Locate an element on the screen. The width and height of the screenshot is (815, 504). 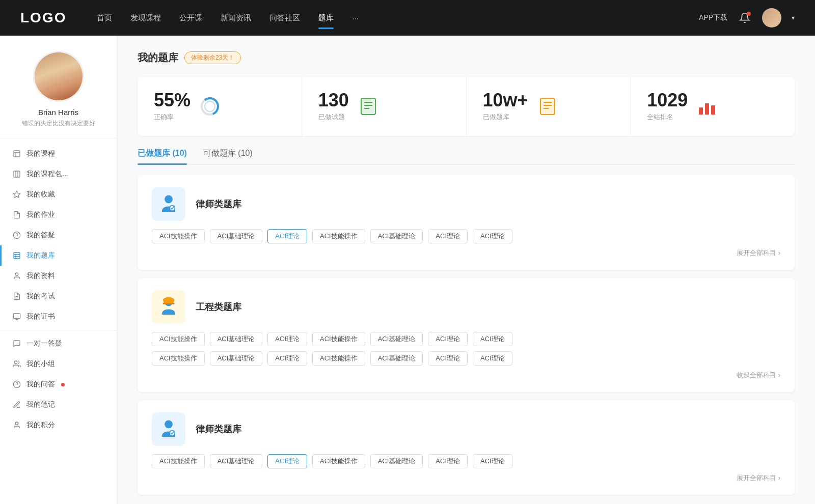
package-icon is located at coordinates (17, 174).